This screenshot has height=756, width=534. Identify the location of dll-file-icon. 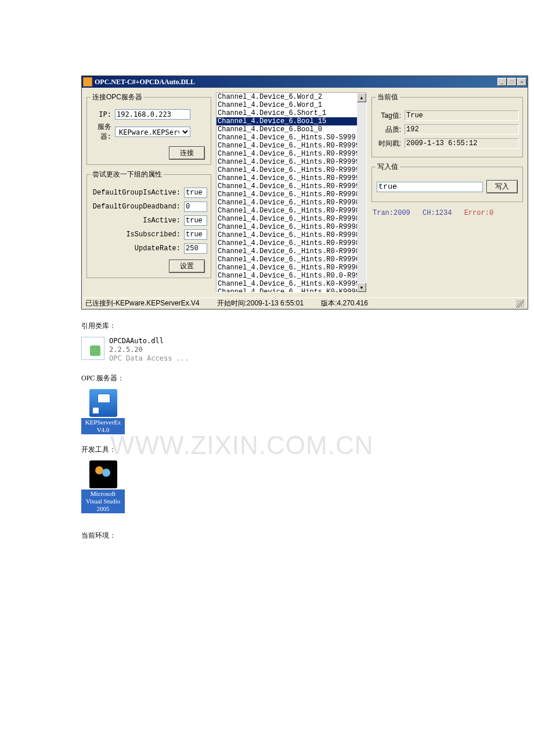
(93, 348).